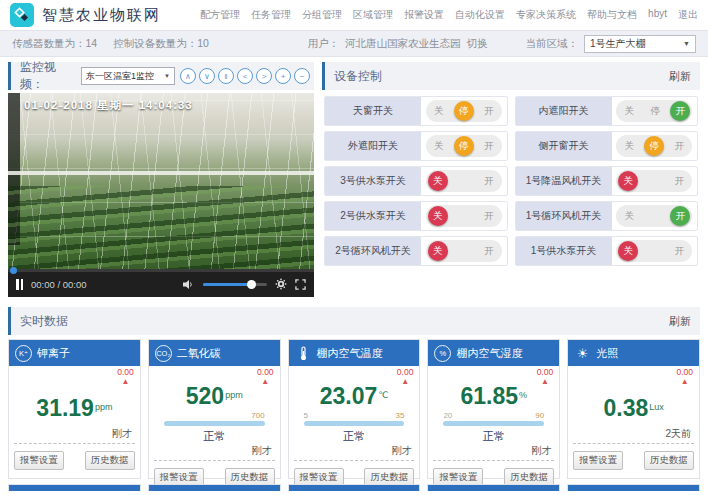 This screenshot has width=708, height=495. Describe the element at coordinates (383, 395) in the screenshot. I see `sensor-unit: ℃` at that location.